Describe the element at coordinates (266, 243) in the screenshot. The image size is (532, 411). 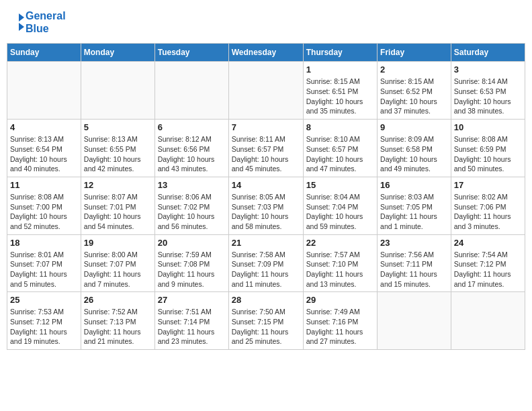
I see `day-number: 21` at that location.